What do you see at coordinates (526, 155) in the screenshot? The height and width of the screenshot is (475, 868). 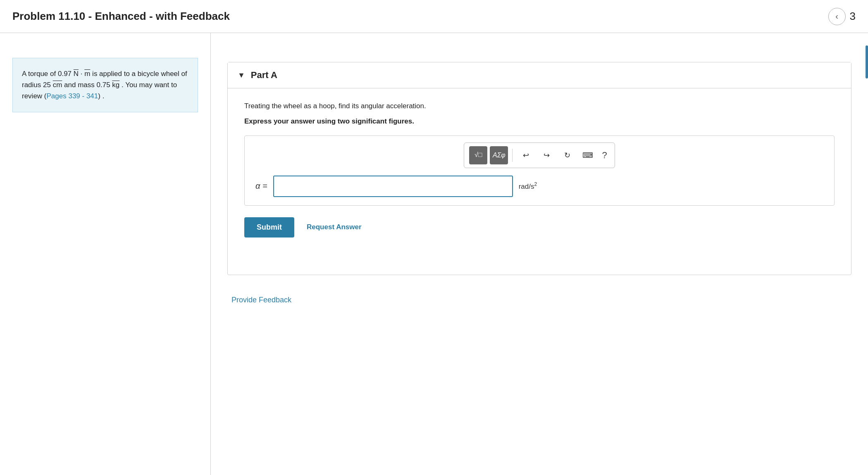 I see `undo-icon: ↩` at bounding box center [526, 155].